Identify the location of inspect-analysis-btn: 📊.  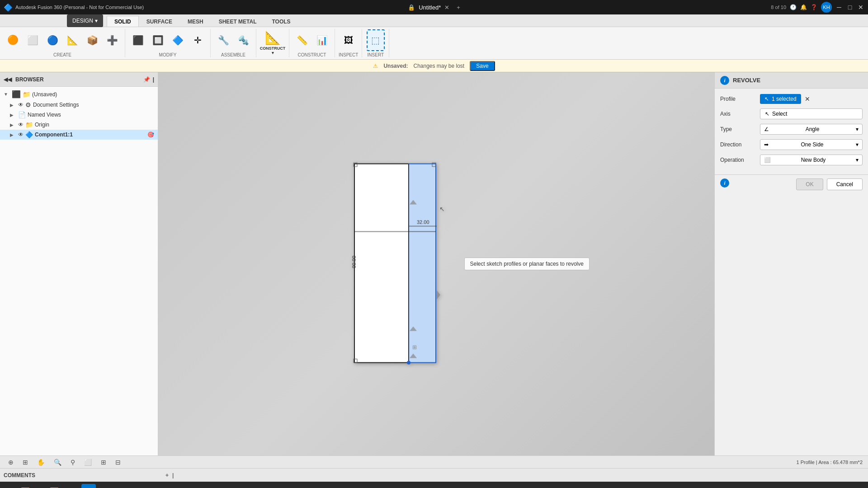
(322, 40).